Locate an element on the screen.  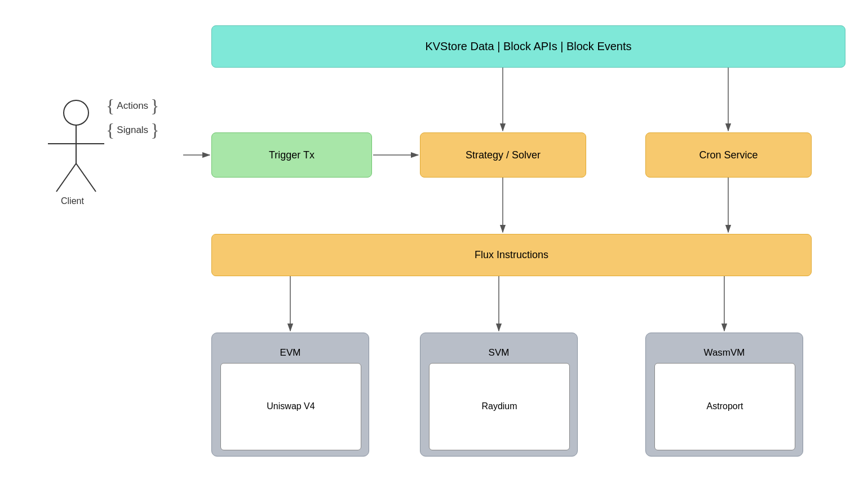
trigger-tx-box: Trigger Tx is located at coordinates (292, 155).